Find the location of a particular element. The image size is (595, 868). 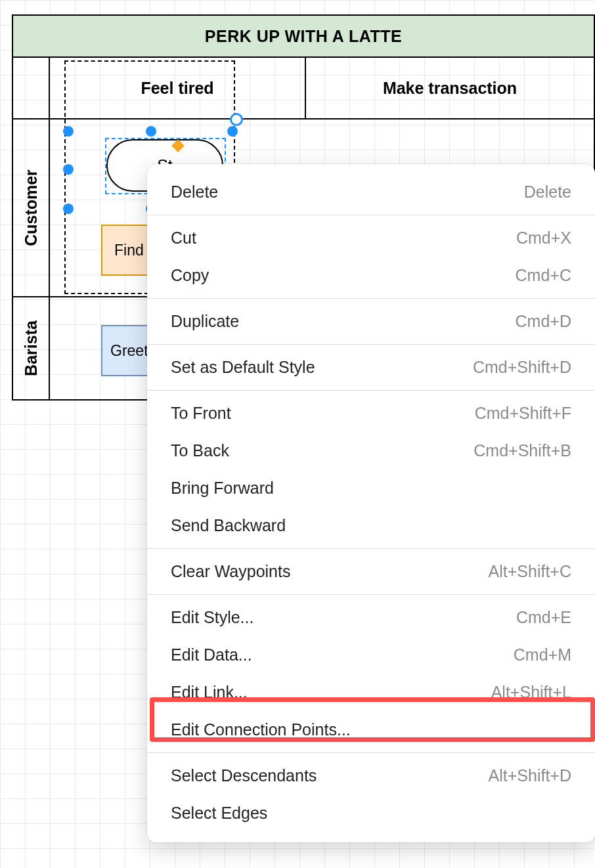

menu-item-clear-waypoints: Clear WaypointsAlt+Shift+C is located at coordinates (371, 571).